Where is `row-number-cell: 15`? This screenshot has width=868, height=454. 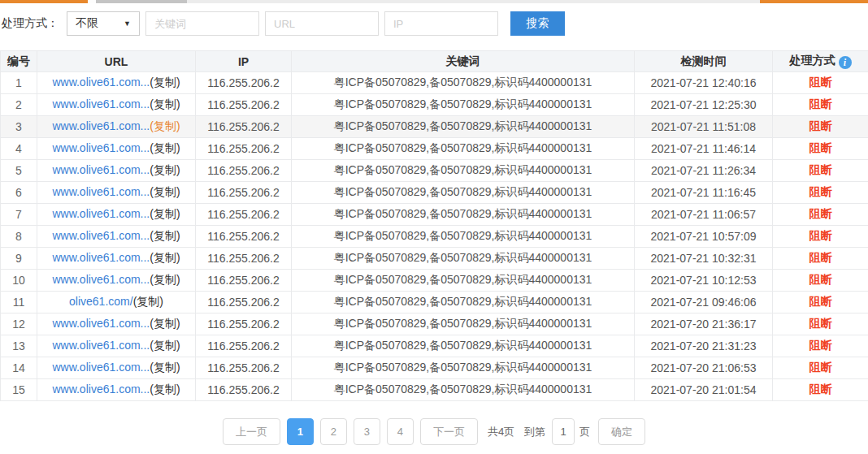
row-number-cell: 15 is located at coordinates (20, 390).